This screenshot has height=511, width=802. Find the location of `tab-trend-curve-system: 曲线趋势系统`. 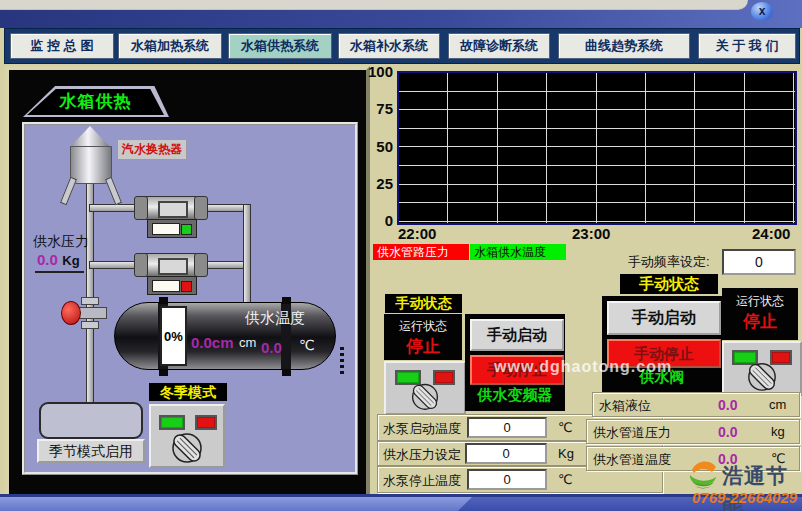

tab-trend-curve-system: 曲线趋势系统 is located at coordinates (624, 46).